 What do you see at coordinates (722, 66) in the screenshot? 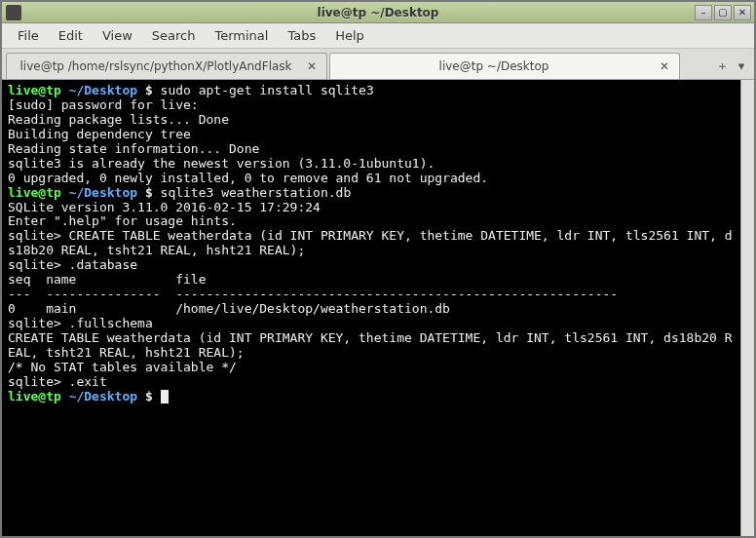
I see `new-tab-button: ＋` at bounding box center [722, 66].